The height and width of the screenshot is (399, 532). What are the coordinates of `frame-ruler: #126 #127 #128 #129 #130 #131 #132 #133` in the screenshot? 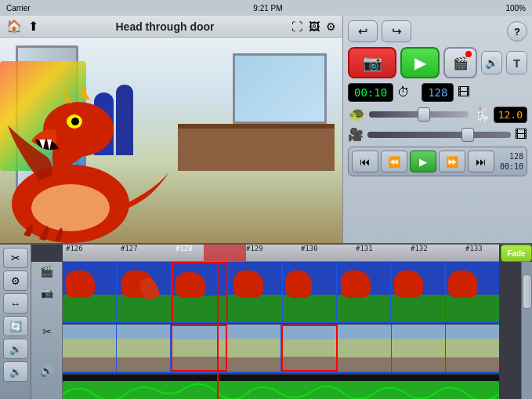 It's located at (280, 253).